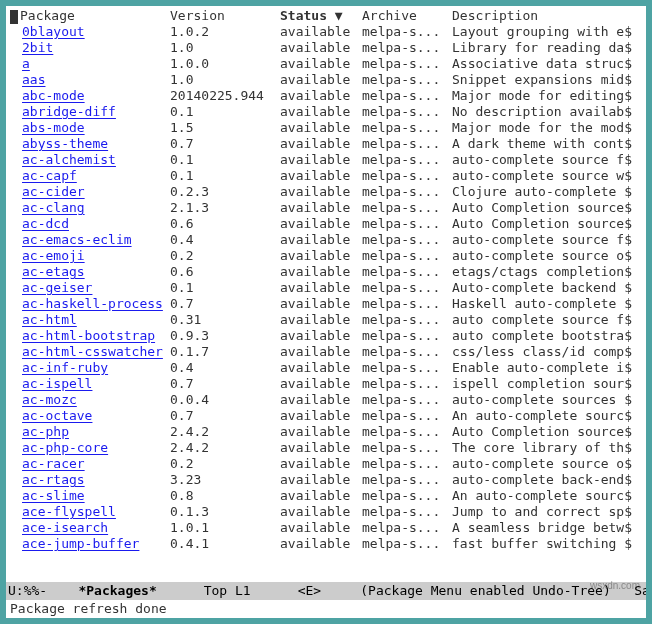  I want to click on package-name-link: ac-html-bootstrap, so click(88, 336).